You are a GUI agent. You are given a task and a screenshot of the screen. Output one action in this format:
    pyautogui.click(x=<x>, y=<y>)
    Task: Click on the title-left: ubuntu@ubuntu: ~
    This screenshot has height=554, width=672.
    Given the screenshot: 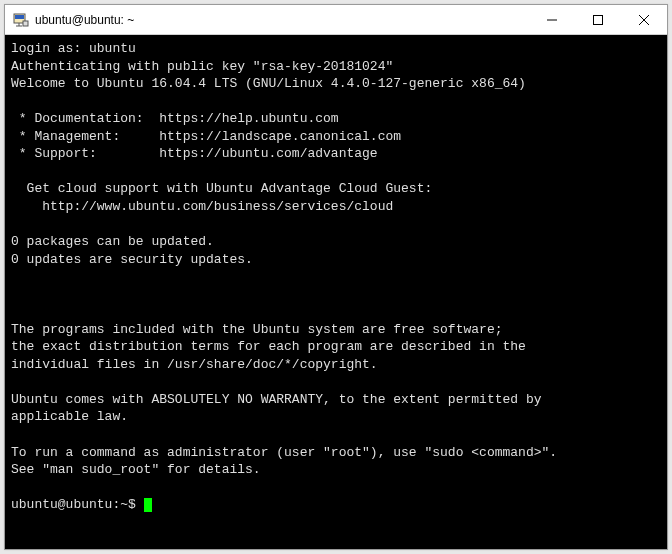 What is the action you would take?
    pyautogui.click(x=267, y=20)
    